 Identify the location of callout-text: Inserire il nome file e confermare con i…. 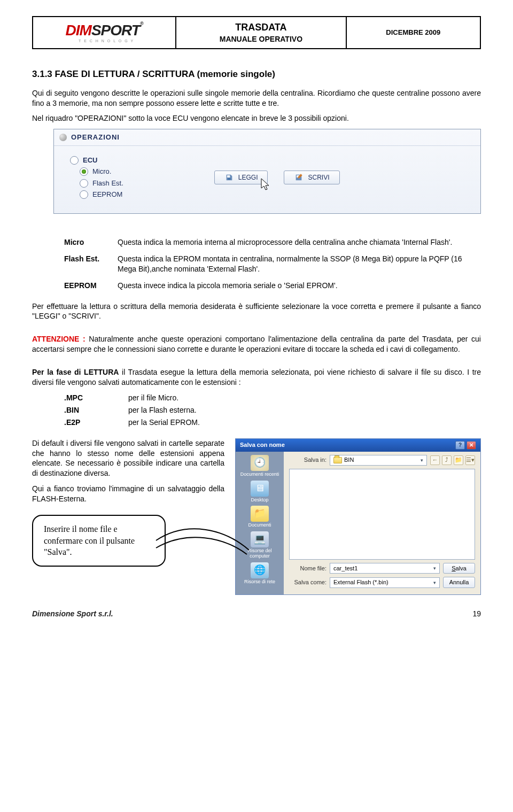
(89, 540).